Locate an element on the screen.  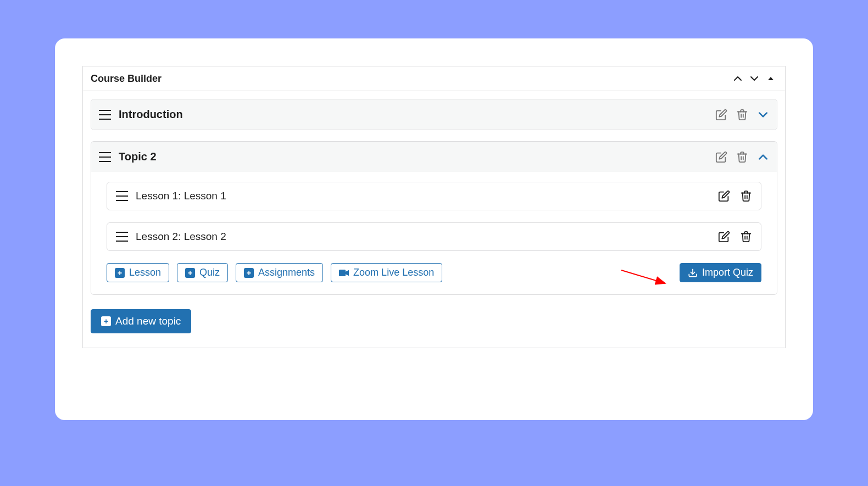
chevron-up-icon is located at coordinates (763, 157).